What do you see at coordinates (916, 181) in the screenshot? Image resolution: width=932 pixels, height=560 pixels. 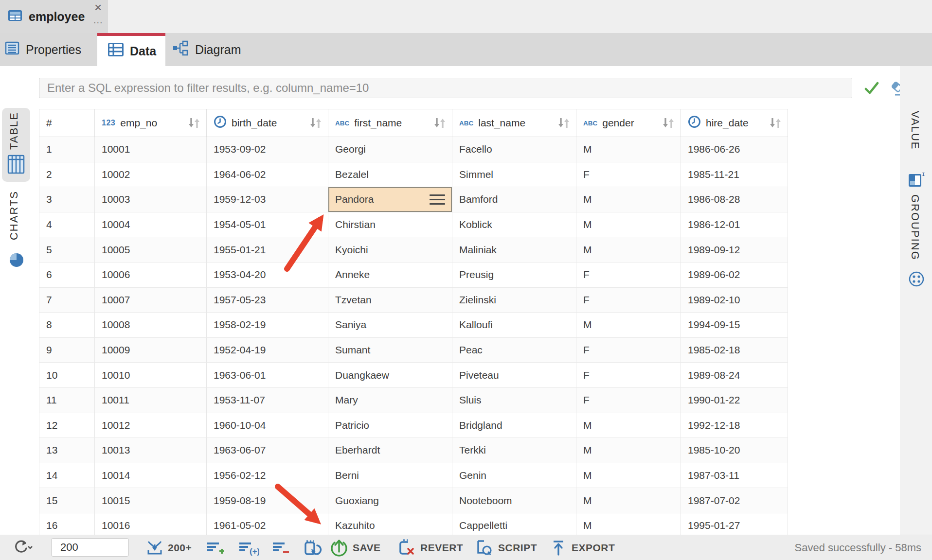 I see `value-panel-icon: I` at bounding box center [916, 181].